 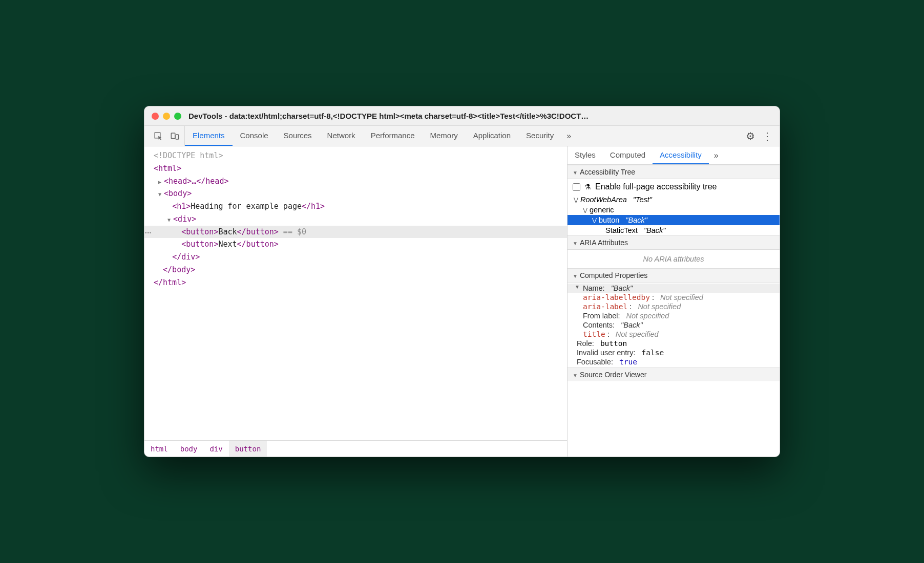 What do you see at coordinates (674, 325) in the screenshot?
I see `computed-contents: Contents: "Back"` at bounding box center [674, 325].